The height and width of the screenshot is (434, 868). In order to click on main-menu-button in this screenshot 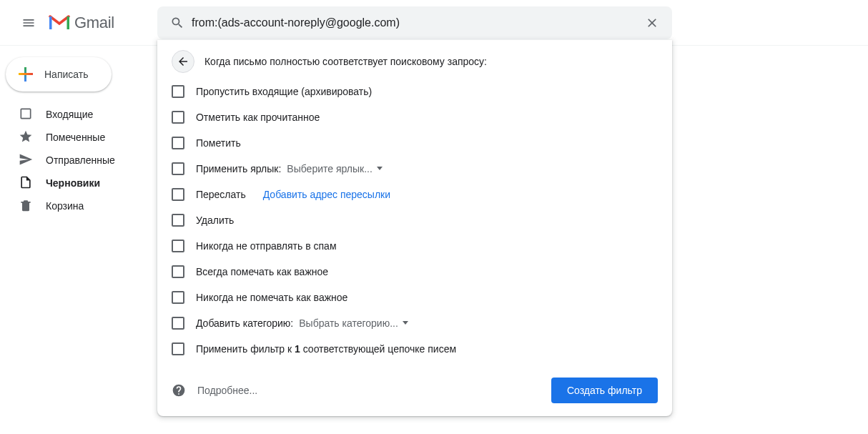, I will do `click(29, 23)`.